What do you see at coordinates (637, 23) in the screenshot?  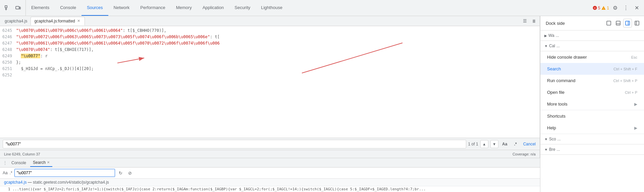 I see `dock-left-icon` at bounding box center [637, 23].